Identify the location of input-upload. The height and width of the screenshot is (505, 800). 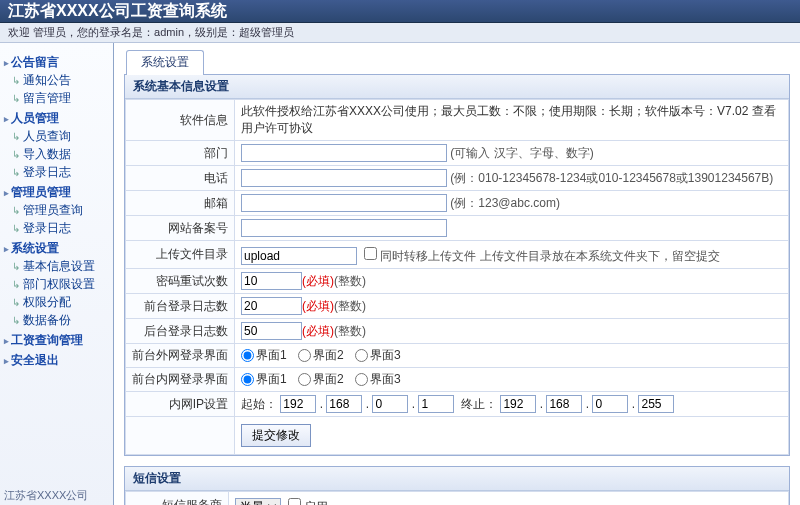
(299, 256).